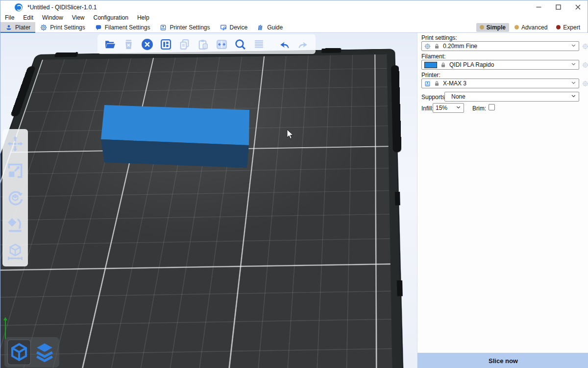 The image size is (588, 368). I want to click on mode-advanced: Advanced, so click(531, 27).